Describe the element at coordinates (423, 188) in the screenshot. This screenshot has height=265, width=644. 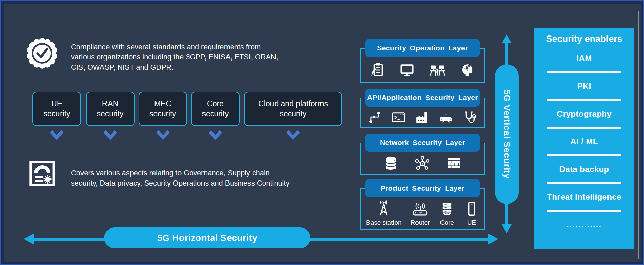
I see `product-layer-header: Product Security Layer` at that location.